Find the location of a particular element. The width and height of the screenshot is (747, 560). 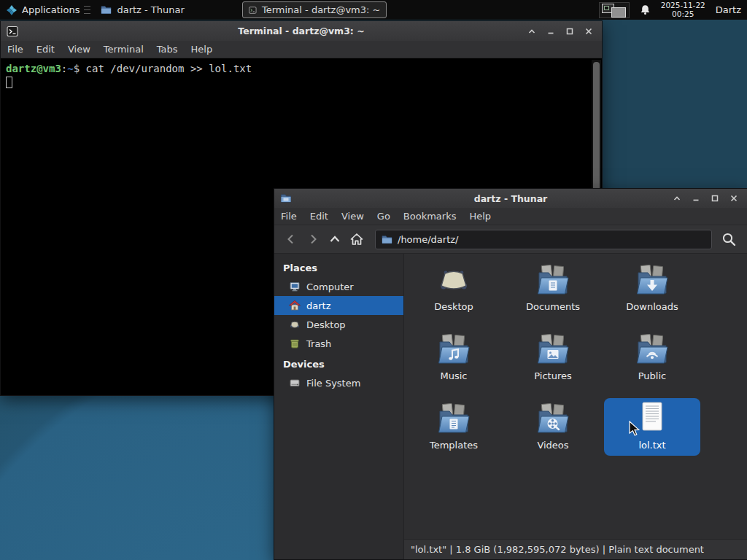

file-item-templates: Templates is located at coordinates (454, 427).